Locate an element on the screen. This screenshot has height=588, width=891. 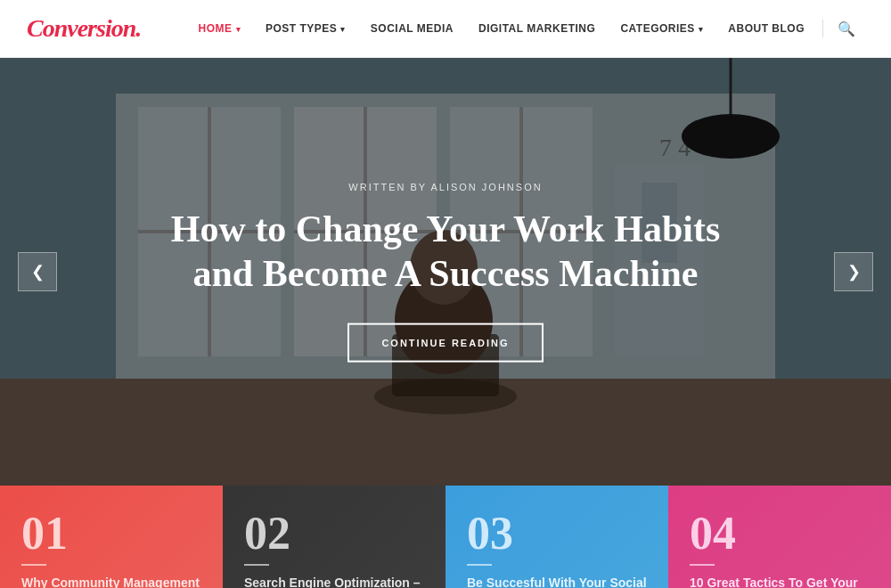
logo-text: Conversion is located at coordinates (81, 29).